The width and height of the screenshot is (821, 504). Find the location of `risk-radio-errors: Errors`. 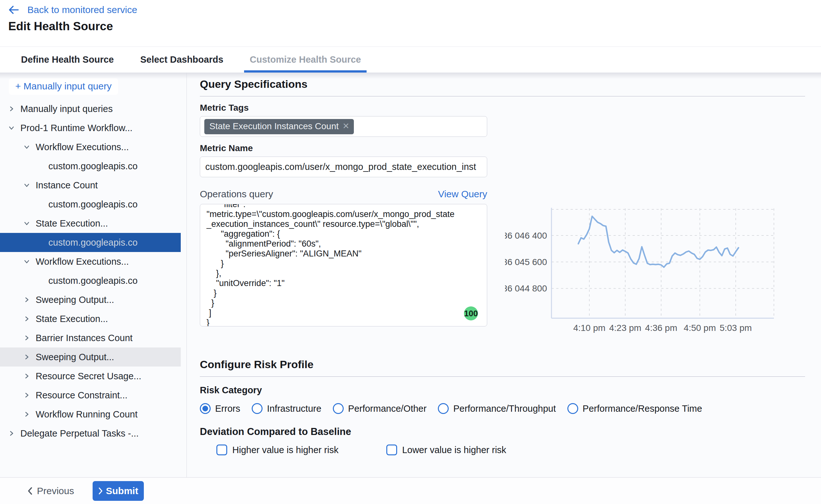

risk-radio-errors: Errors is located at coordinates (220, 409).